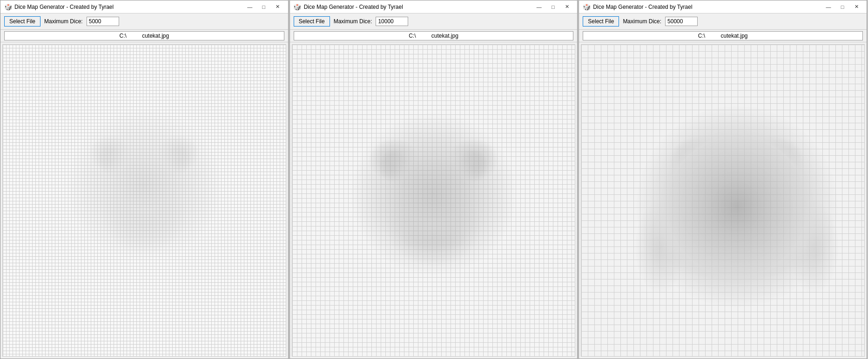 The height and width of the screenshot is (359, 868). Describe the element at coordinates (856, 7) in the screenshot. I see `close-btn-3: ✕` at that location.